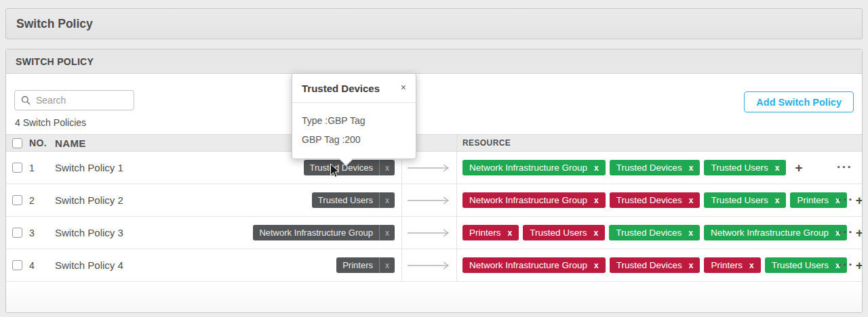 The image size is (868, 317). Describe the element at coordinates (656, 233) in the screenshot. I see `resource-tags: Printers x Trusted Users x Trusted Devic…` at that location.